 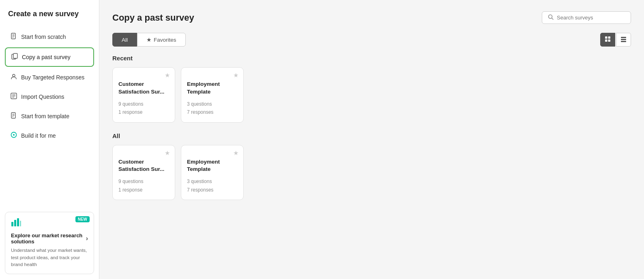 What do you see at coordinates (83, 219) in the screenshot?
I see `promo-badge: NEW` at bounding box center [83, 219].